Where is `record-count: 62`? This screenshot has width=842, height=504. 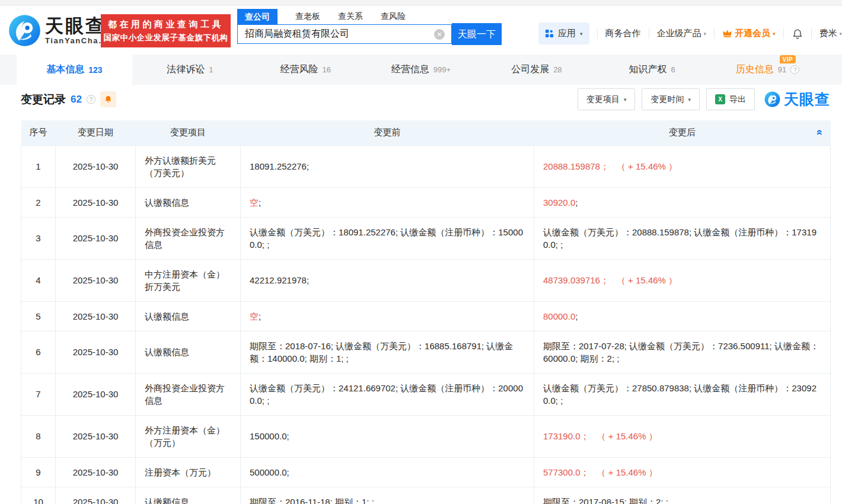
record-count: 62 is located at coordinates (76, 100).